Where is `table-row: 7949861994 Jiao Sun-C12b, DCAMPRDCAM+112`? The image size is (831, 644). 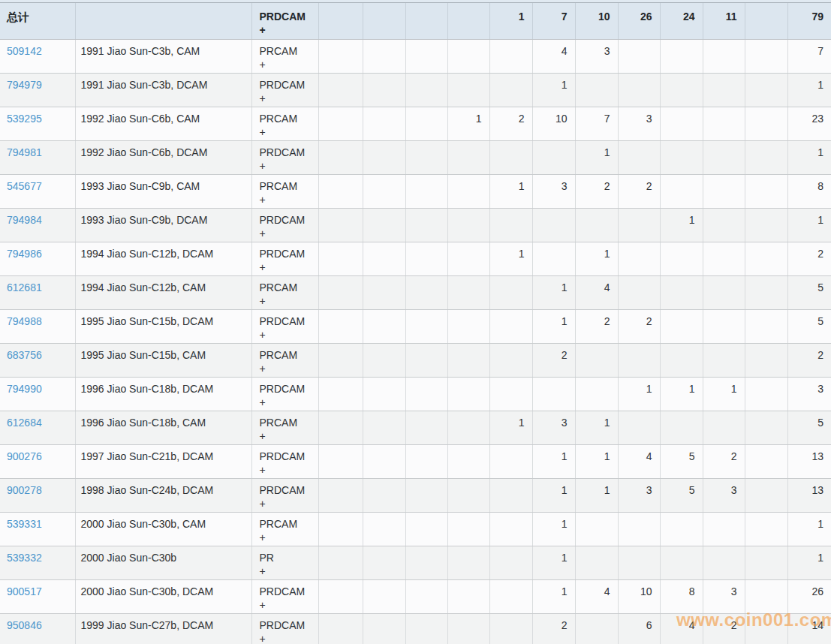 table-row: 7949861994 Jiao Sun-C12b, DCAMPRDCAM+112 is located at coordinates (416, 258).